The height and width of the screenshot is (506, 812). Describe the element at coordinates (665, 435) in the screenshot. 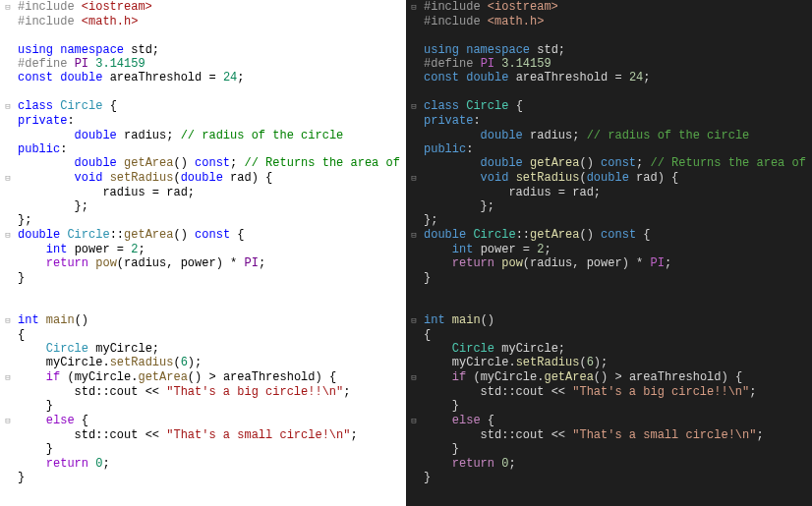

I see `tok-str_small: "That's a small circle!\n"` at that location.